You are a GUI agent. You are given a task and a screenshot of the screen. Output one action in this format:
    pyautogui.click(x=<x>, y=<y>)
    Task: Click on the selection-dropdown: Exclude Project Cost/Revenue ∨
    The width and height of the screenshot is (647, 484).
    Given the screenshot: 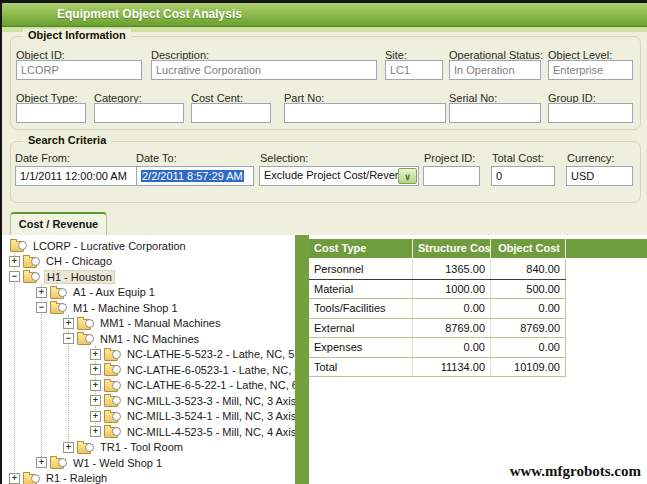 What is the action you would take?
    pyautogui.click(x=339, y=176)
    